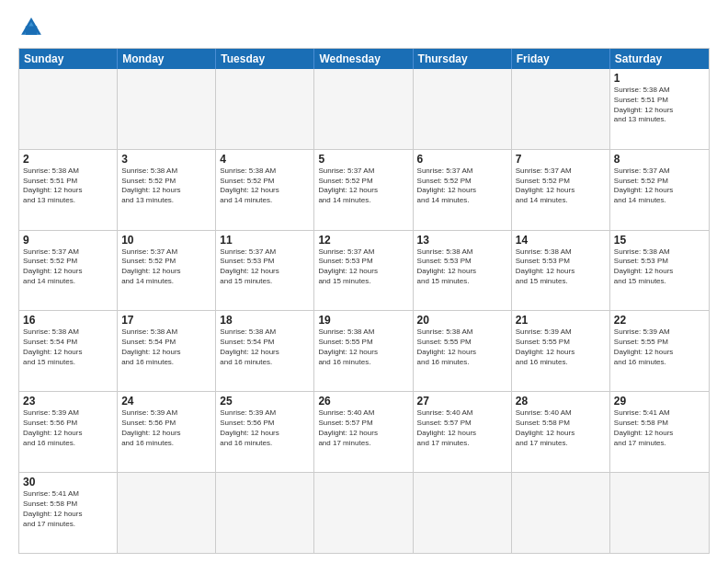 The width and height of the screenshot is (728, 563). Describe the element at coordinates (265, 270) in the screenshot. I see `calendar-cell-2-2: 11Sunrise: 5:37 AM Sunset: 5:53 PM Dayli…` at that location.